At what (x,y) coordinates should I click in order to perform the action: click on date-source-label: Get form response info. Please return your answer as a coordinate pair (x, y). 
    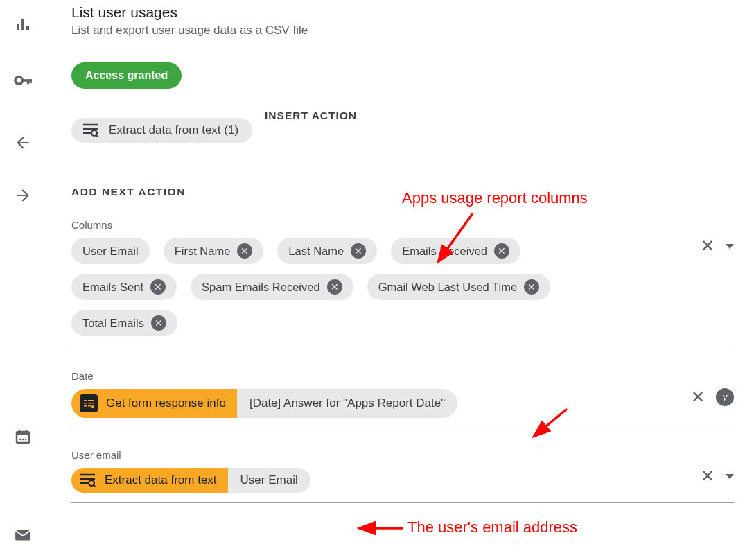
    Looking at the image, I should click on (166, 403).